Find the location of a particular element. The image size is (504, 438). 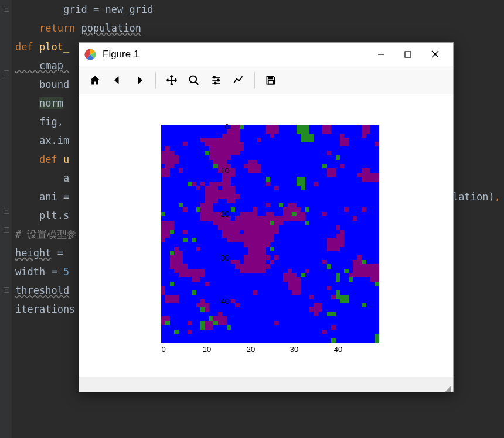

ytick-label: 10 is located at coordinates (225, 171).